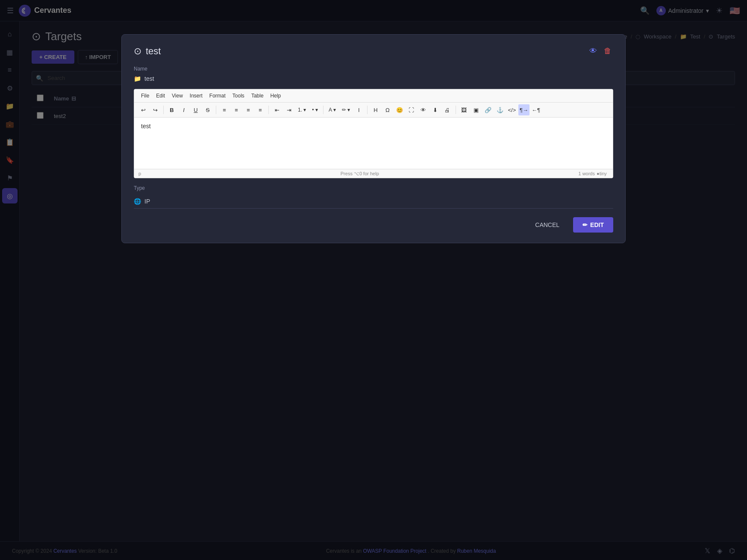 The image size is (747, 560). Describe the element at coordinates (359, 110) in the screenshot. I see `superscript-button: I` at that location.